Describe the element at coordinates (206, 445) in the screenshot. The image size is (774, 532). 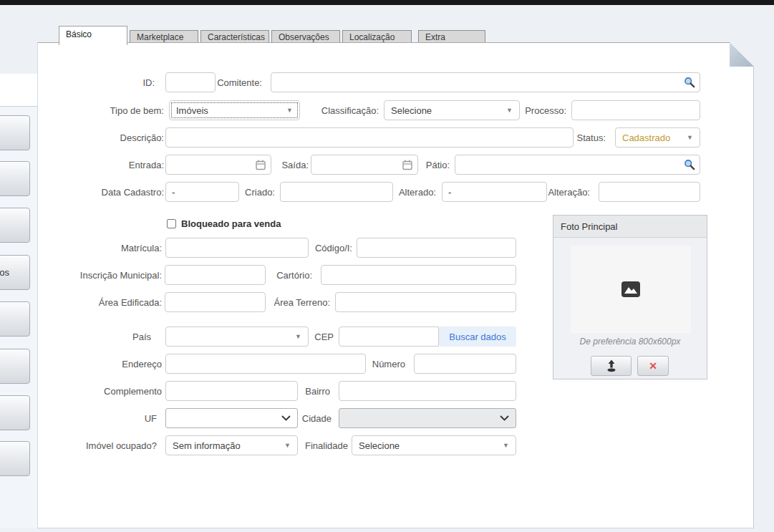
I see `imovel-ocupado-value: Sem informação` at that location.